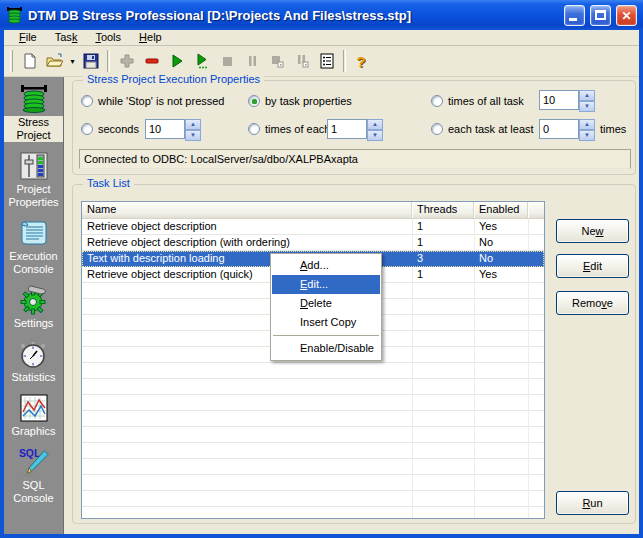 The image size is (643, 538). I want to click on radio-seconds: seconds, so click(110, 129).